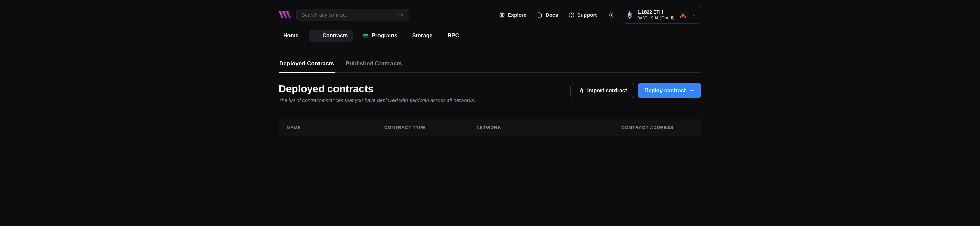 This screenshot has width=980, height=226. I want to click on document-icon, so click(540, 15).